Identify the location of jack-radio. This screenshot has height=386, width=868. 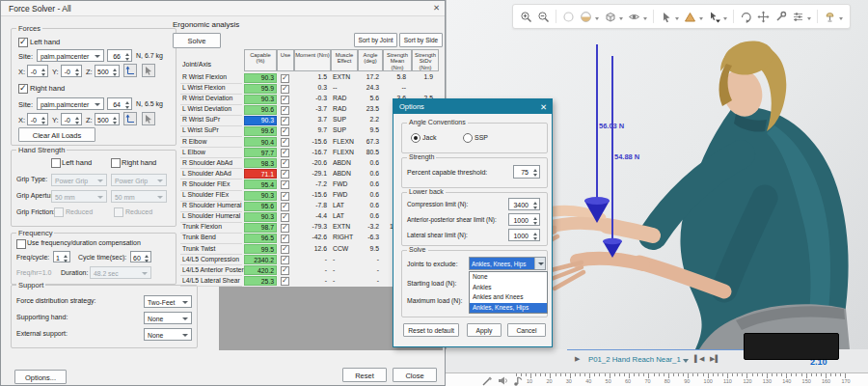
(416, 138).